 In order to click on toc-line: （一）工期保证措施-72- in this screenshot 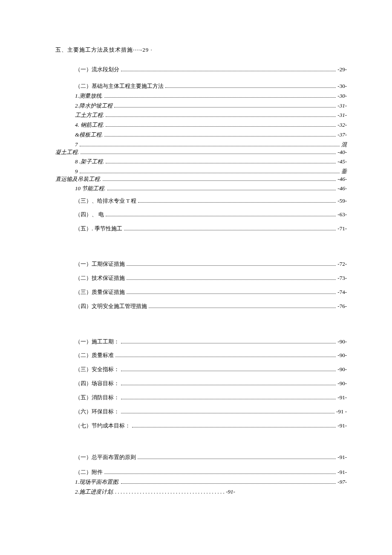, I will do `click(211, 264)`.